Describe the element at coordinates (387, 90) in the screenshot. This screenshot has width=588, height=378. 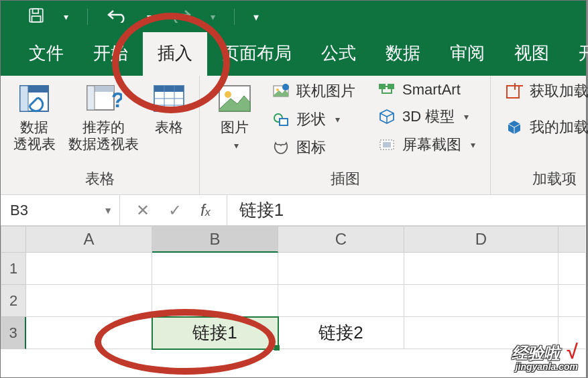
I see `smartart-icon` at that location.